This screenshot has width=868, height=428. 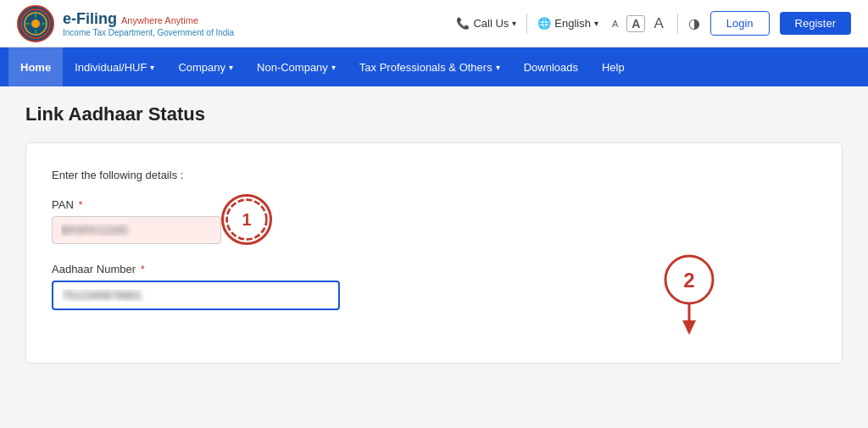 I want to click on chevron-down-icon: ▾, so click(x=514, y=24).